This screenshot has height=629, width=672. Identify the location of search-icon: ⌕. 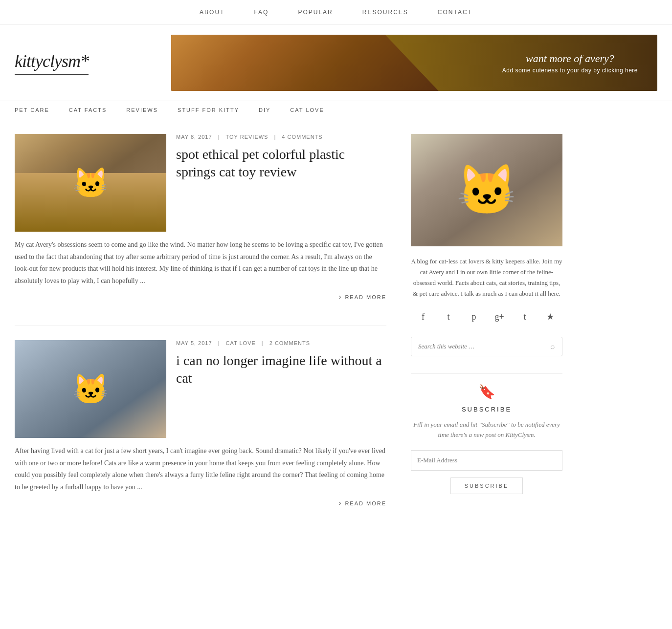
(553, 347).